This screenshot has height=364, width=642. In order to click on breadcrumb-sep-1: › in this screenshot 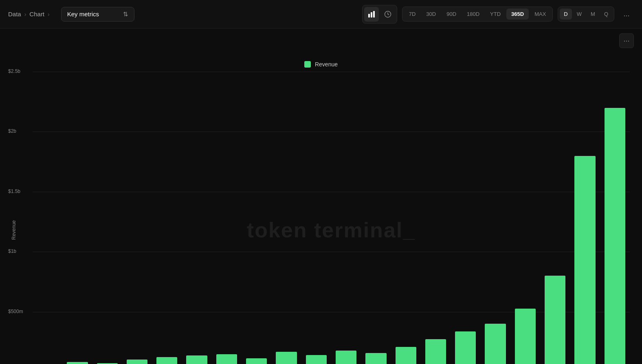, I will do `click(25, 14)`.